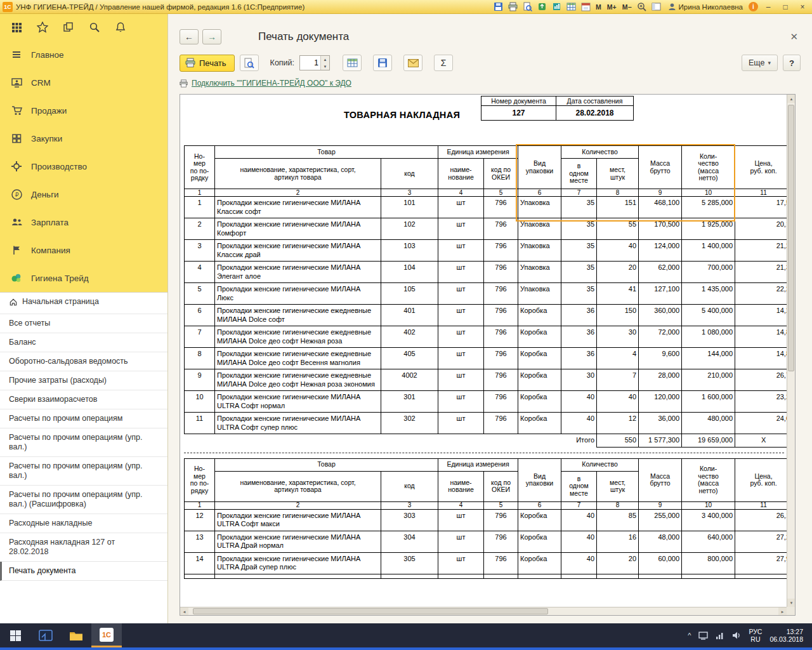 The image size is (812, 650). Describe the element at coordinates (709, 337) in the screenshot. I see `cell-net: 1 080,000` at that location.